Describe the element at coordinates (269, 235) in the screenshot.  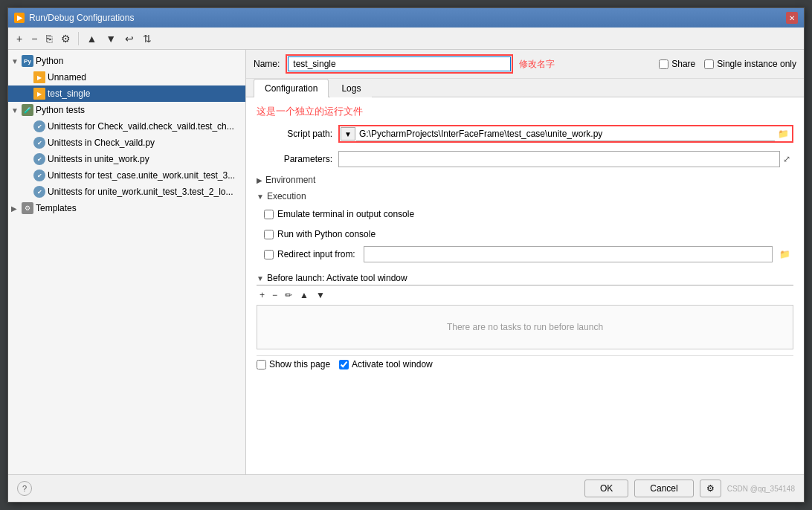
I see `run-python-console-checkbox` at that location.